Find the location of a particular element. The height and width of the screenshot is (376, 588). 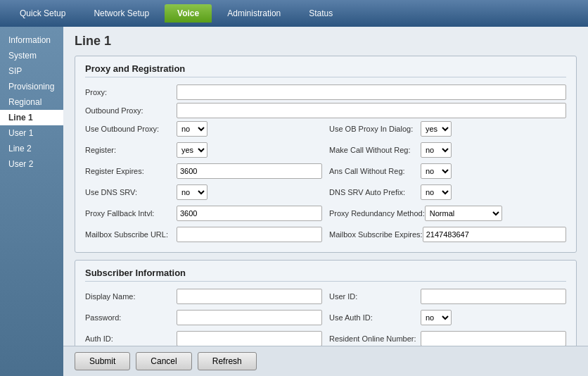

resident-online-number-input is located at coordinates (494, 338).